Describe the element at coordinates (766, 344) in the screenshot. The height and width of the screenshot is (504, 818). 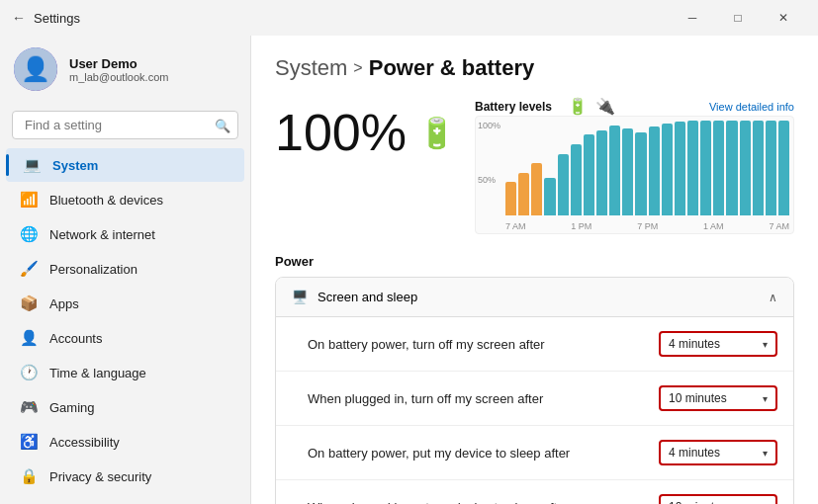
I see `dropdown-arrow-0: ▾` at that location.